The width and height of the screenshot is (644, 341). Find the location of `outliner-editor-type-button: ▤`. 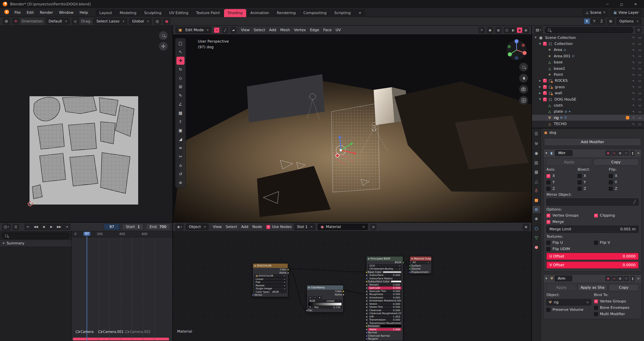

outliner-editor-type-button: ▤ is located at coordinates (538, 30).